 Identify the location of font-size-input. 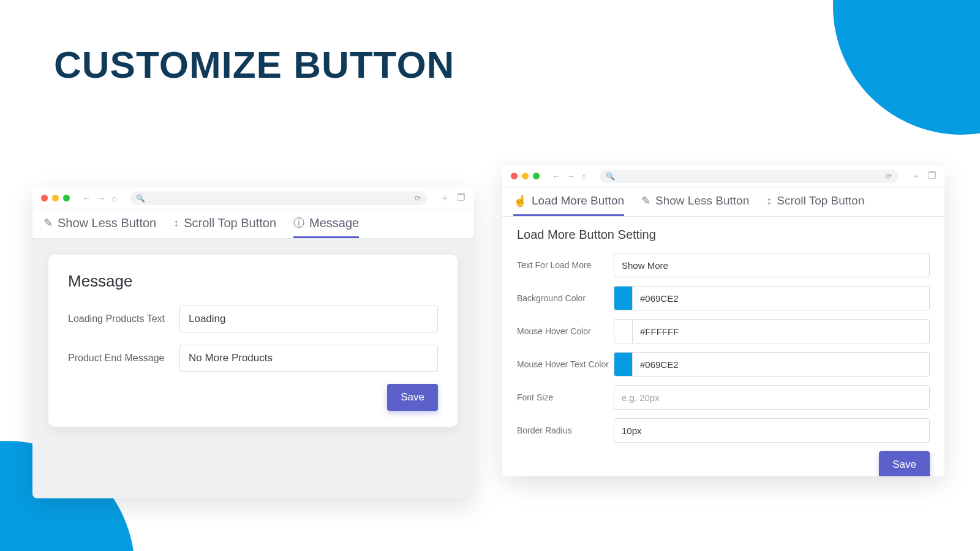
(772, 397).